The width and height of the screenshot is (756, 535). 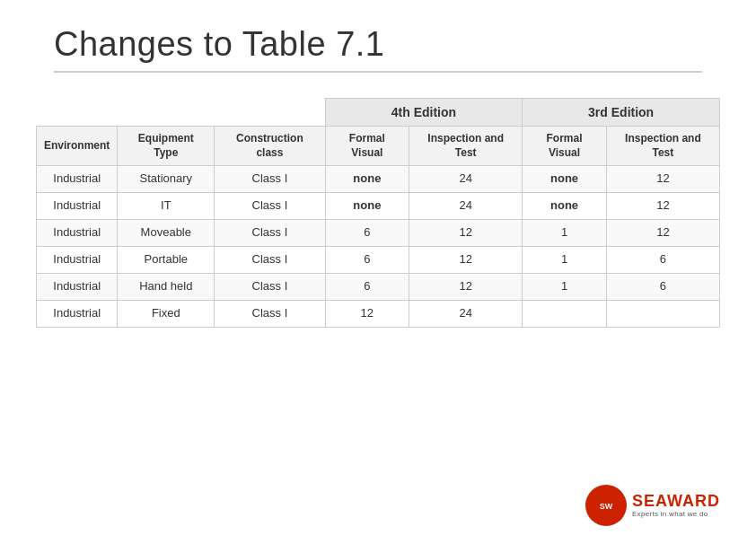 I want to click on table-row: IndustrialPortableClass I61216, so click(x=379, y=260).